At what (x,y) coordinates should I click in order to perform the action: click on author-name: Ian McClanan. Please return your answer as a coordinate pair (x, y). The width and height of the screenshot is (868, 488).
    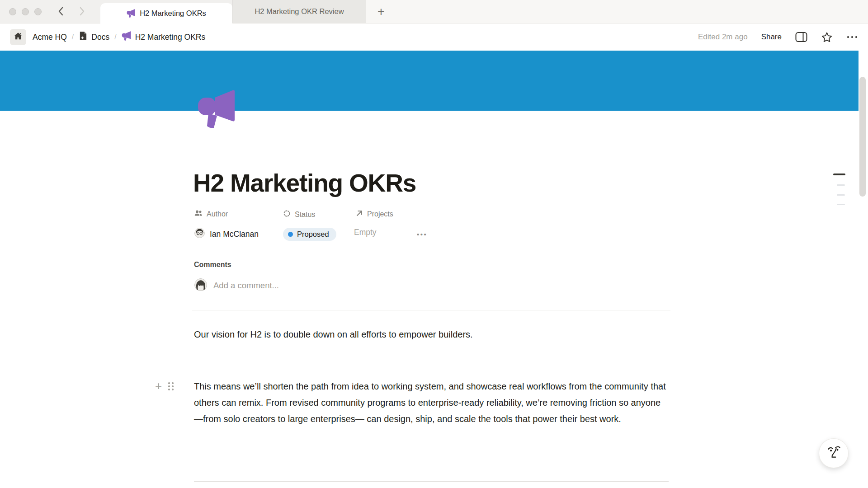
    Looking at the image, I should click on (234, 234).